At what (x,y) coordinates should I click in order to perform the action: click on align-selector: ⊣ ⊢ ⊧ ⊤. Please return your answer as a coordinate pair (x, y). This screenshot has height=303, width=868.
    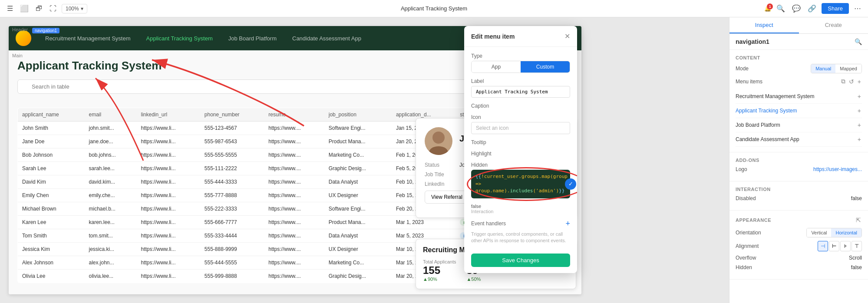
    Looking at the image, I should click on (840, 246).